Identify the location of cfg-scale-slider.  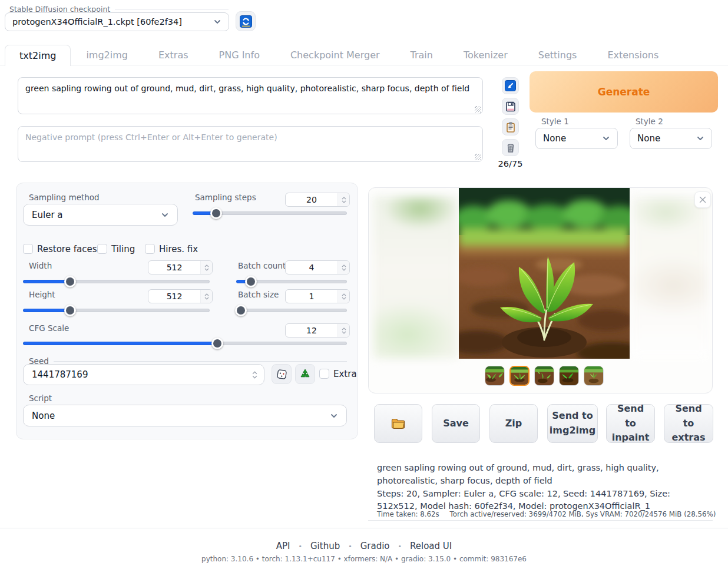
(185, 343).